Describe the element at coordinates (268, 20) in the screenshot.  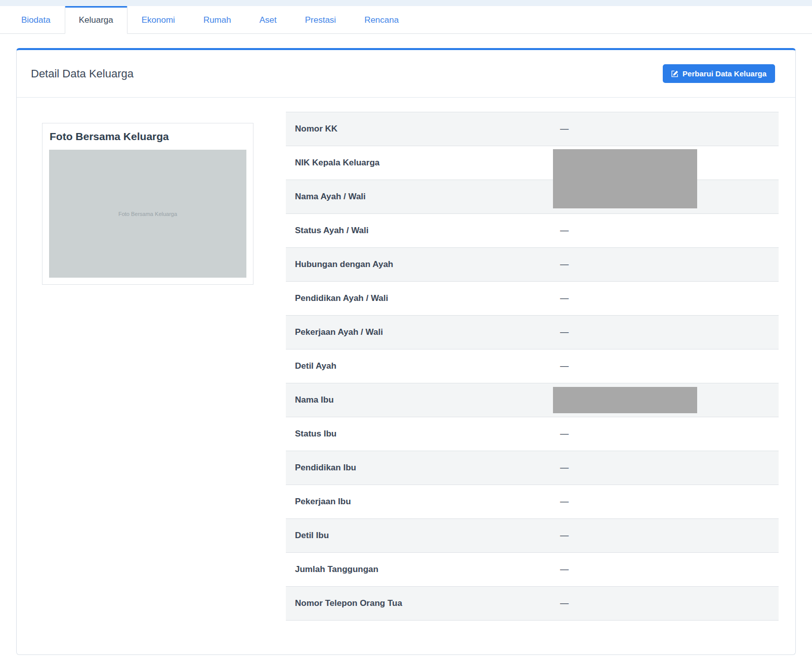
I see `tab-aset: Aset` at that location.